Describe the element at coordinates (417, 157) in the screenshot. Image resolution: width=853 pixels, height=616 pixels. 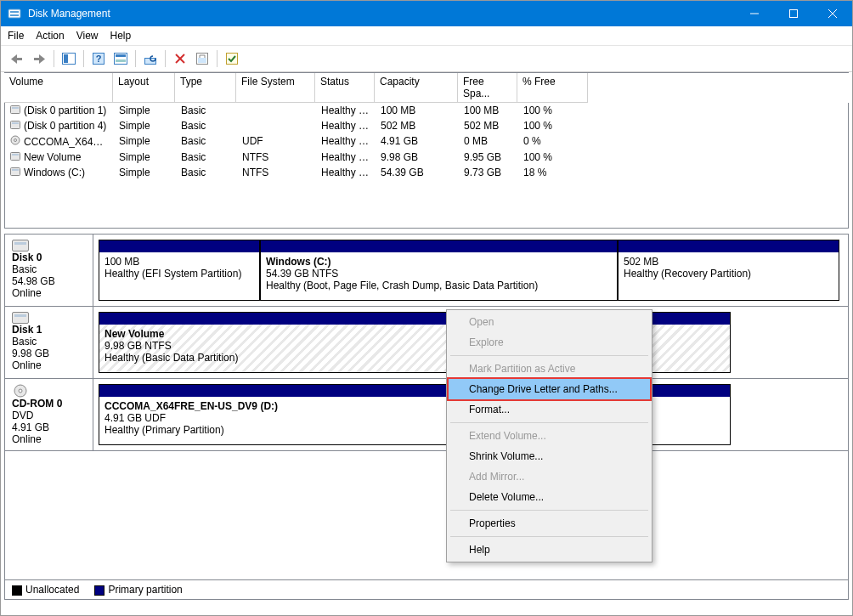
I see `cell-capacity: 9.98 GB` at that location.